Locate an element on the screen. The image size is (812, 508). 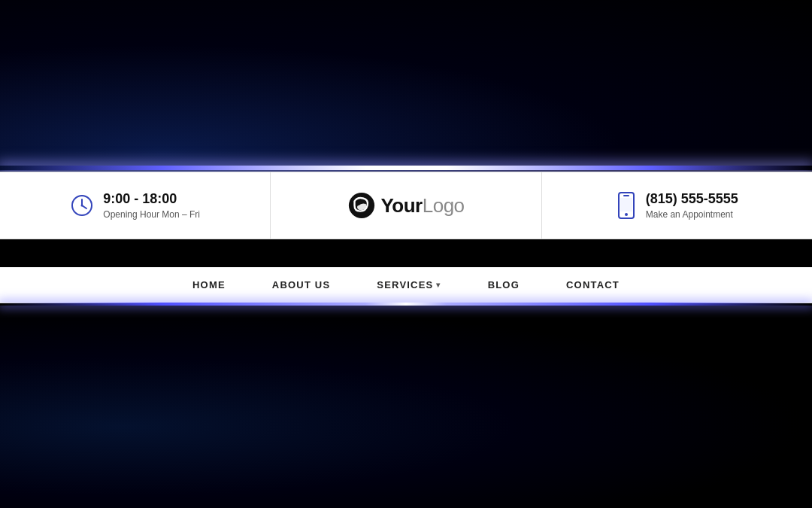
phone-number: (815) 555-5555 is located at coordinates (692, 199).